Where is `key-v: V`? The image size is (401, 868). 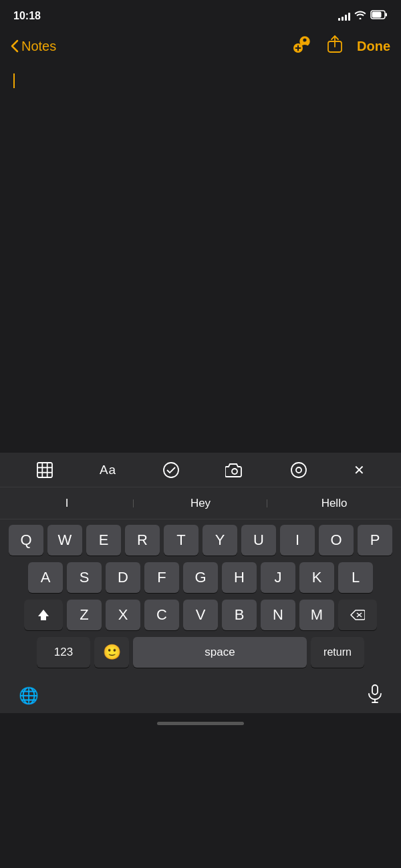
key-v: V is located at coordinates (200, 615).